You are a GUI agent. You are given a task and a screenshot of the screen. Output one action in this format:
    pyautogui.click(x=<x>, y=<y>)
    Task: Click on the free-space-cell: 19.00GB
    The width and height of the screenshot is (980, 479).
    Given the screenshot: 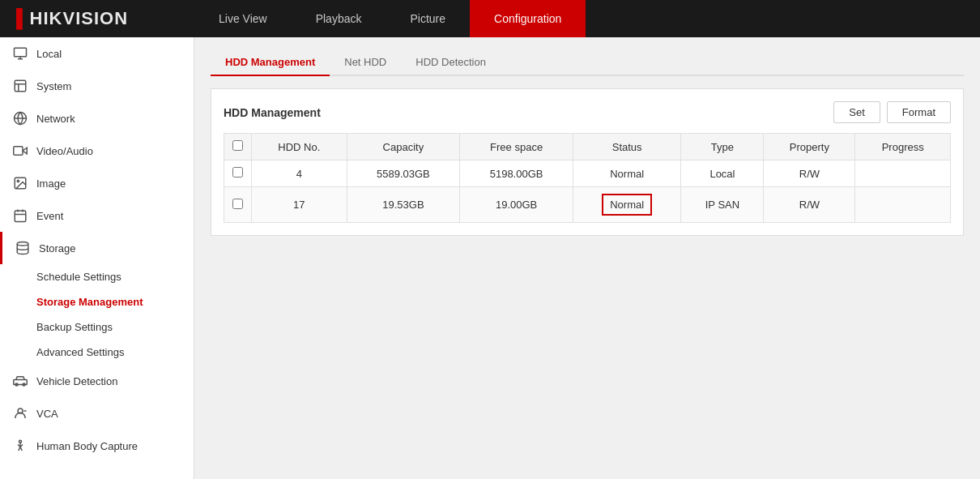 What is the action you would take?
    pyautogui.click(x=517, y=205)
    